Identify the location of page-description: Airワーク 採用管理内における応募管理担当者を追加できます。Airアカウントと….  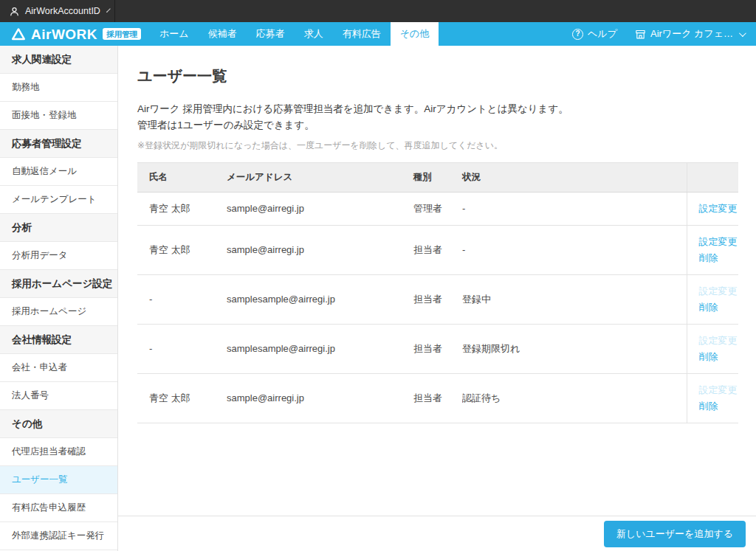
(438, 118).